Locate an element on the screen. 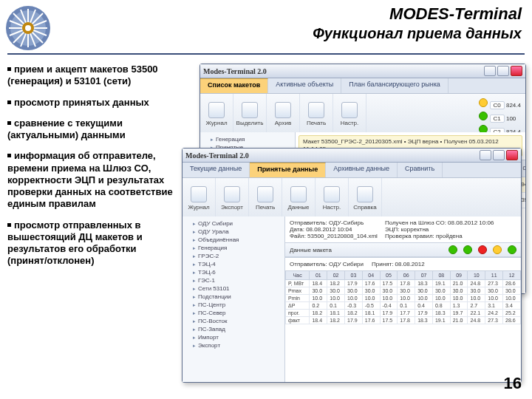 The width and height of the screenshot is (532, 399). tree-panel: ОДУ СибириОДУ УралаОбъединённаяГенерация… is located at coordinates (233, 299).